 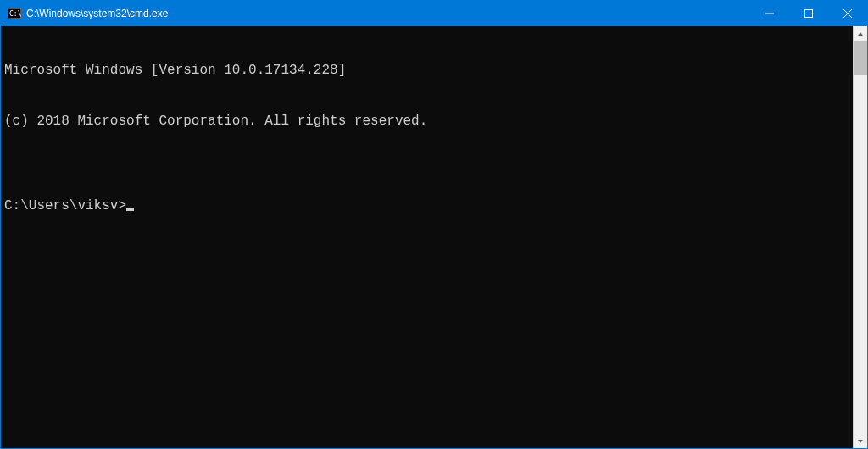 What do you see at coordinates (434, 14) in the screenshot?
I see `titlebar: C:\ C:\Windows\system32\cmd.exe` at bounding box center [434, 14].